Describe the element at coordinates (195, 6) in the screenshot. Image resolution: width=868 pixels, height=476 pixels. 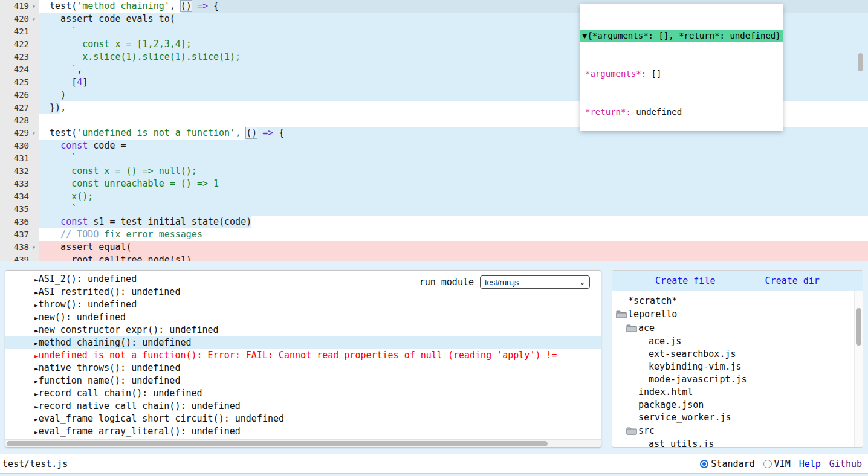
I see `code-token` at that location.